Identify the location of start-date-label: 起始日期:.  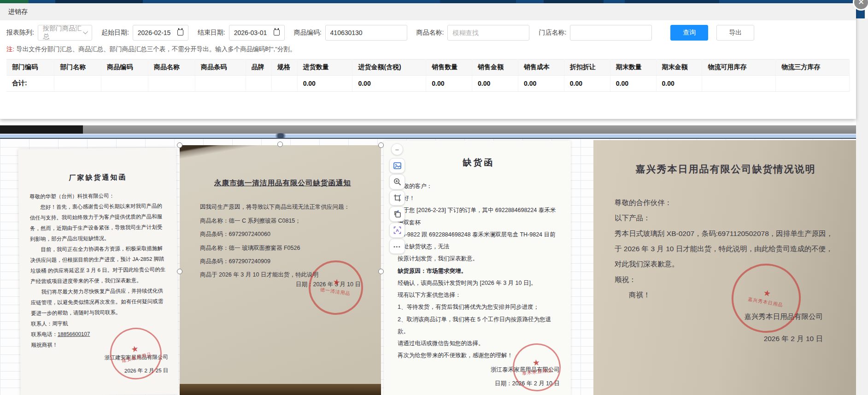
(115, 33).